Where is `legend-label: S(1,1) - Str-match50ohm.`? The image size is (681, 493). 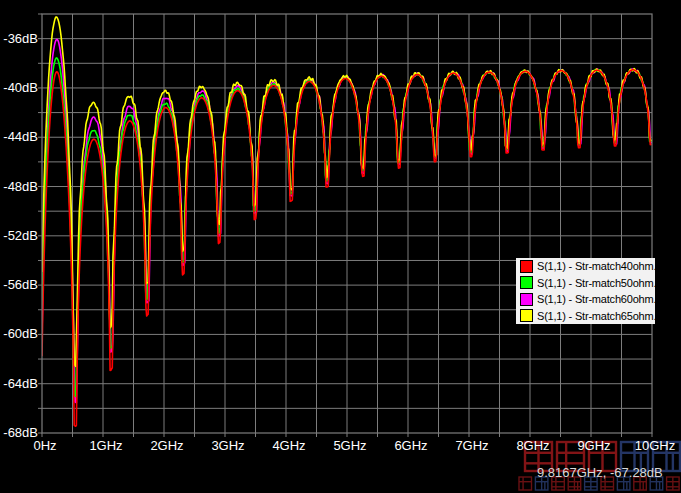 legend-label: S(1,1) - Str-match50ohm. is located at coordinates (596, 283).